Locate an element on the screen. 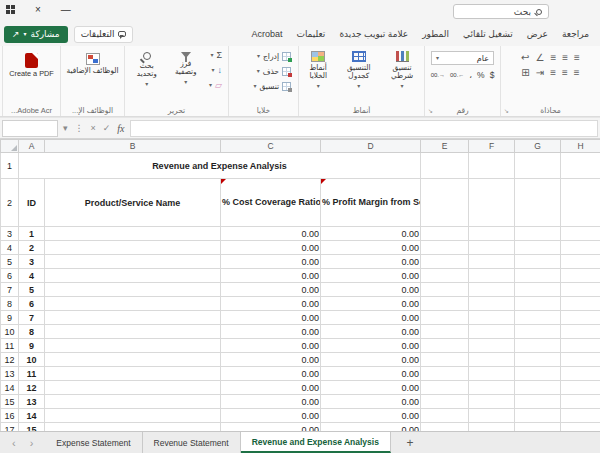  cell-id: 12 is located at coordinates (32, 388).